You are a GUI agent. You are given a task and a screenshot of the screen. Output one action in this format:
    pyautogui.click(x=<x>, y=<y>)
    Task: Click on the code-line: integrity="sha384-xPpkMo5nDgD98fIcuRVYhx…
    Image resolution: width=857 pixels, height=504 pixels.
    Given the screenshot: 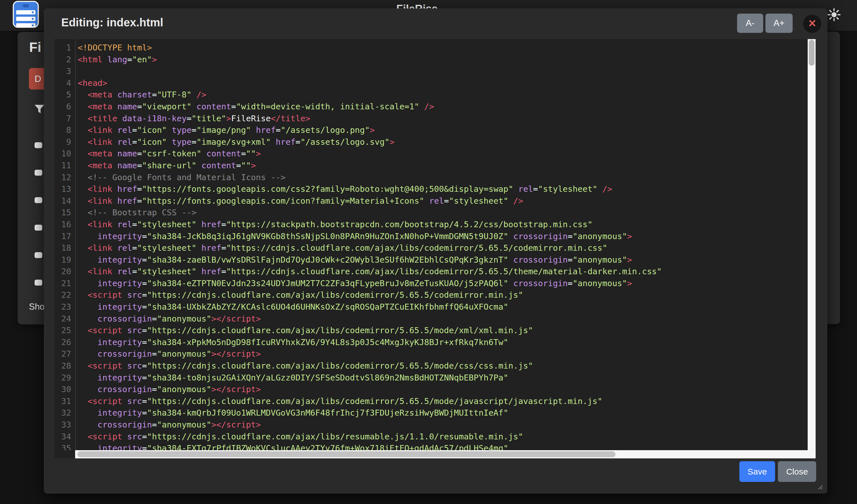 What is the action you would take?
    pyautogui.click(x=370, y=343)
    